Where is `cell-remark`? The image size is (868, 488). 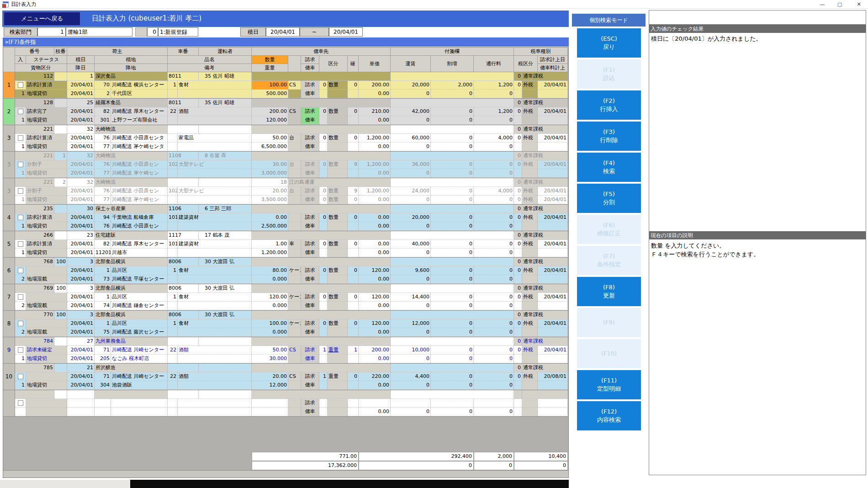
cell-remark is located at coordinates (215, 253).